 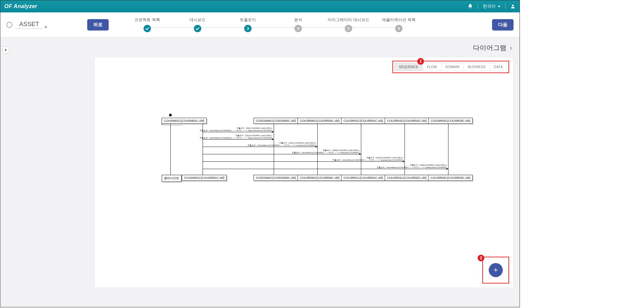 I want to click on chevron-right-icon, so click(x=6, y=50).